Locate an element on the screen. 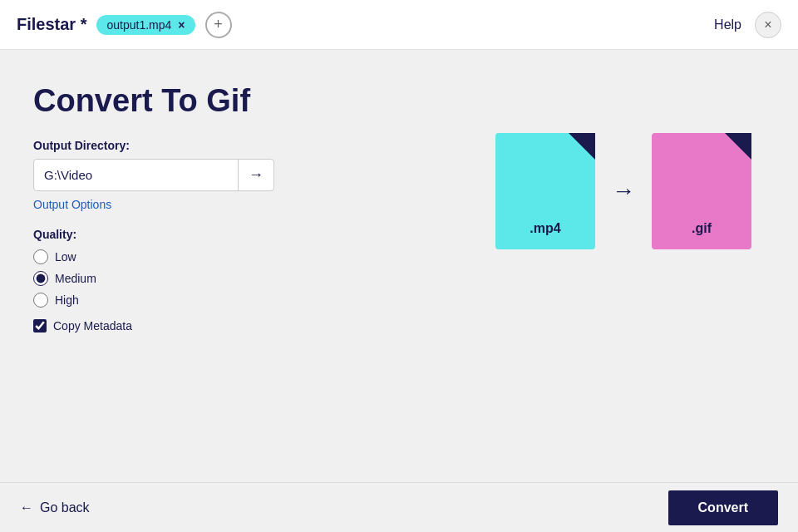  add-tab-icon: + is located at coordinates (218, 25).